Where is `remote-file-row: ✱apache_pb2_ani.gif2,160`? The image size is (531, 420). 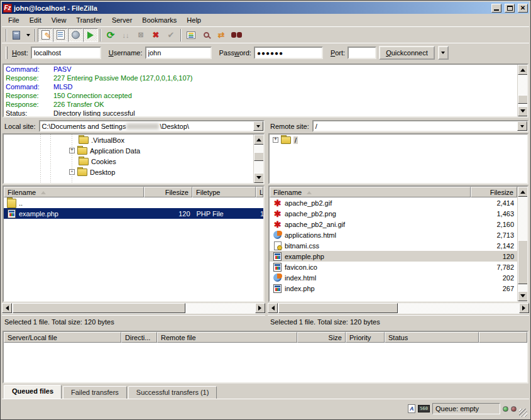 remote-file-row: ✱apache_pb2_ani.gif2,160 is located at coordinates (393, 224).